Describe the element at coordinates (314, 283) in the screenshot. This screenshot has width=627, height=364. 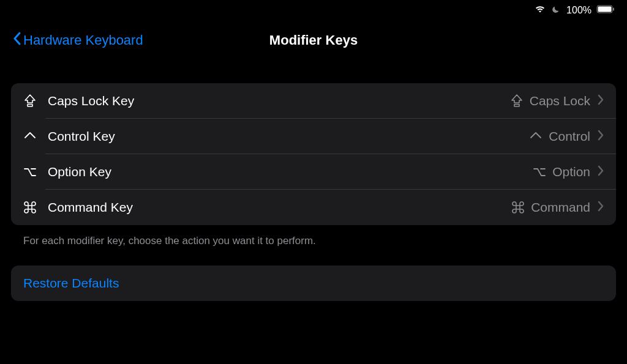
I see `restore-defaults-group: Restore Defaults` at that location.